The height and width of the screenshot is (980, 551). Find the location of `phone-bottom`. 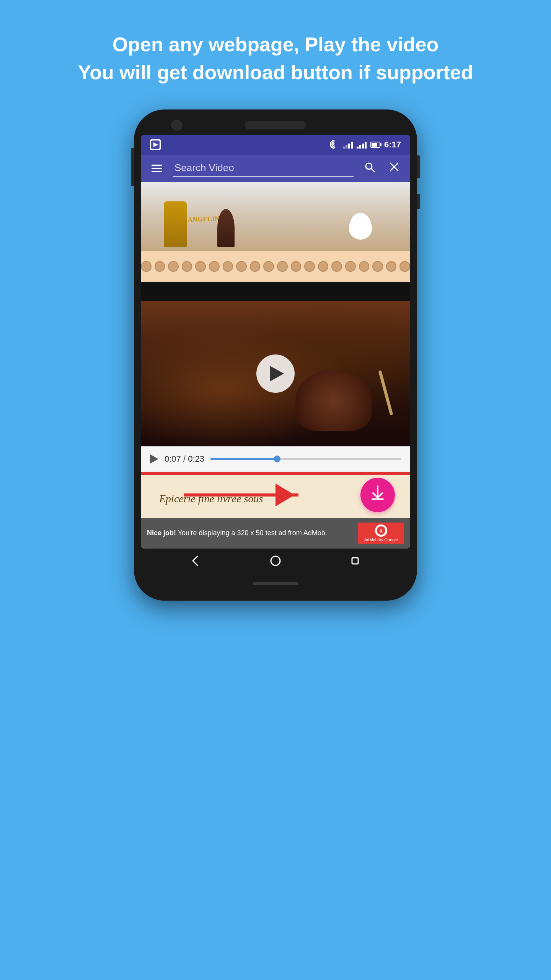

phone-bottom is located at coordinates (276, 586).